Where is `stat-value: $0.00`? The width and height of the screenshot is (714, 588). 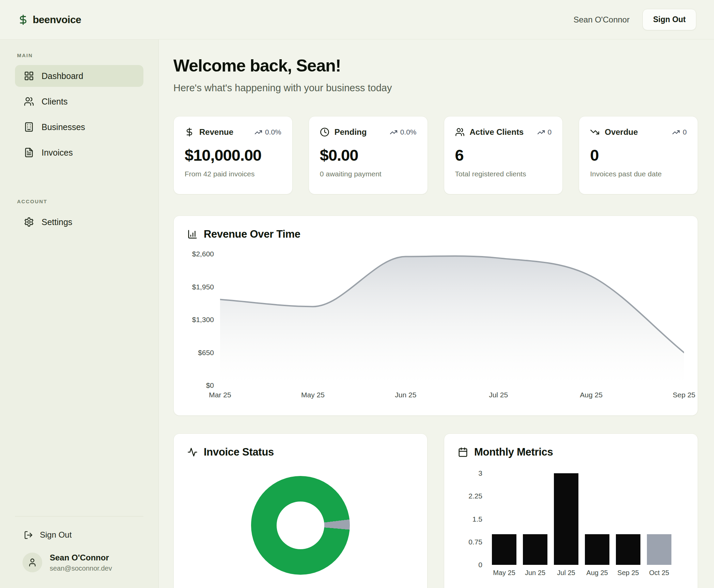 stat-value: $0.00 is located at coordinates (368, 155).